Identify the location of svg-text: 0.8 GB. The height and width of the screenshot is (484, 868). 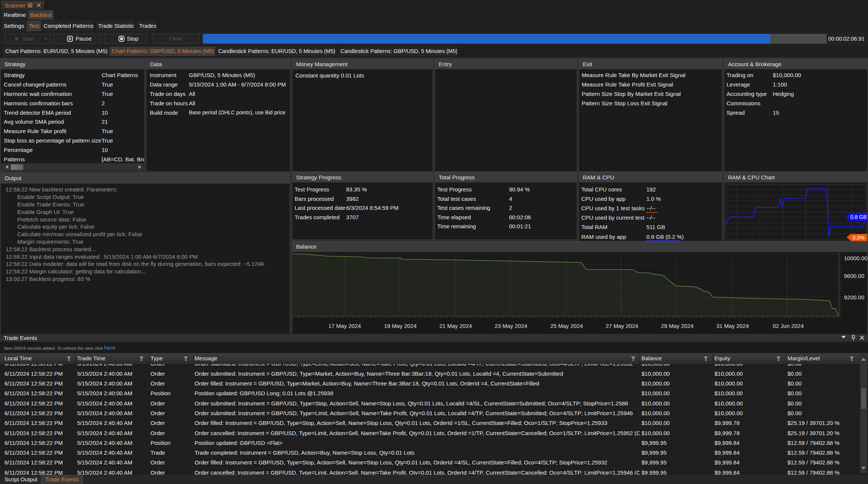
(859, 217).